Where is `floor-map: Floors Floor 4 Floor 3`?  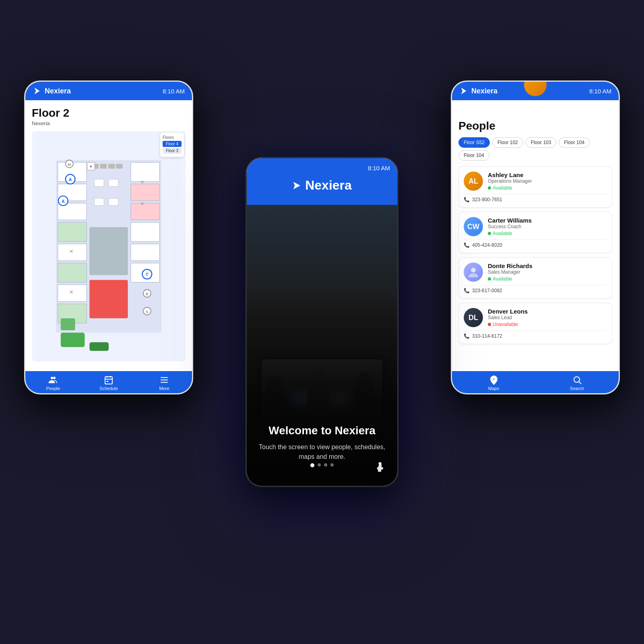 floor-map: Floors Floor 4 Floor 3 is located at coordinates (109, 246).